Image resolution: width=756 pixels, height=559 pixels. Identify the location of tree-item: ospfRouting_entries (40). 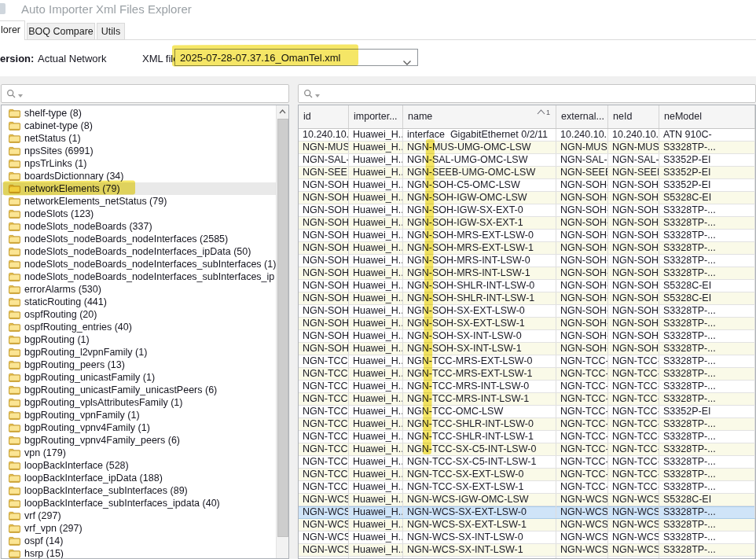
(139, 327).